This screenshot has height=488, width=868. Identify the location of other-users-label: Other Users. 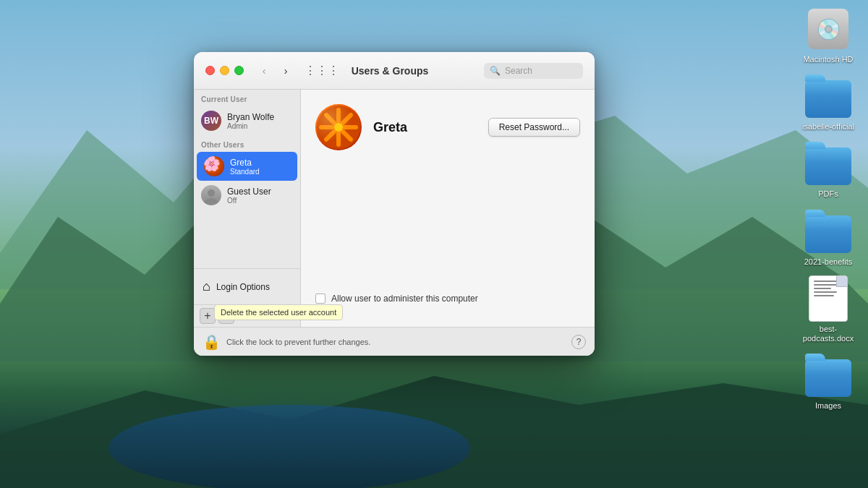
(247, 143).